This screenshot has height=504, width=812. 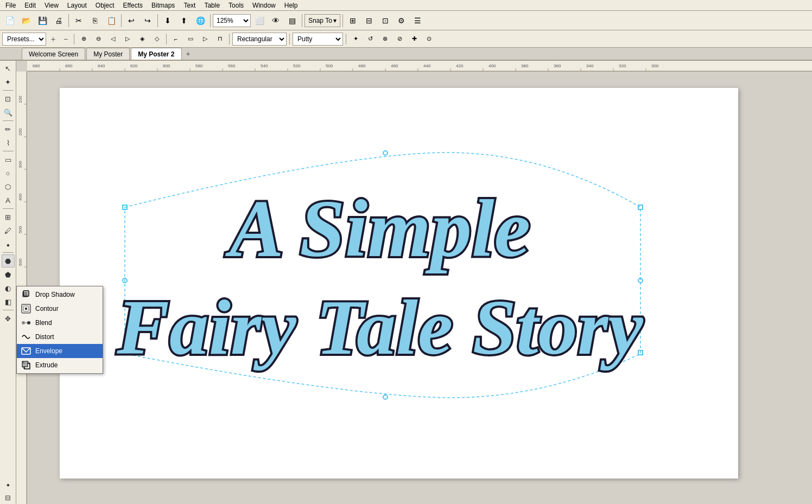 I want to click on options-button: ⚙, so click(x=402, y=21).